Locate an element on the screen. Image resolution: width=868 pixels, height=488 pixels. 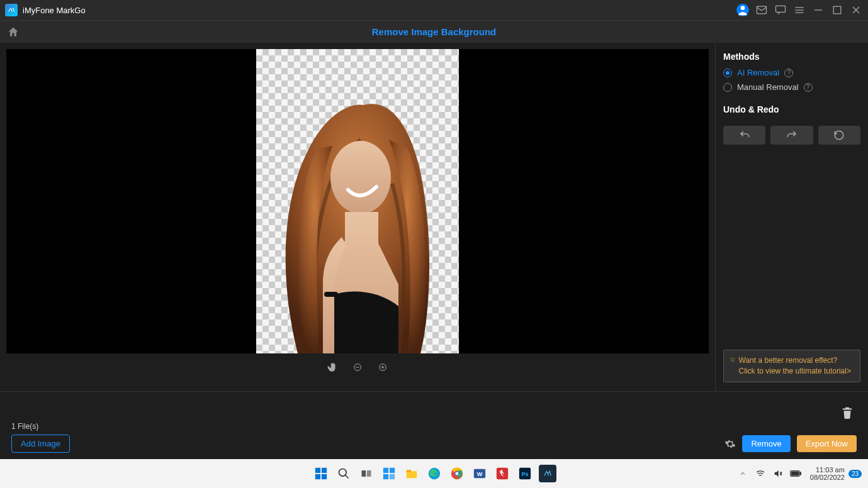
method-label: Manual Removal is located at coordinates (768, 87).